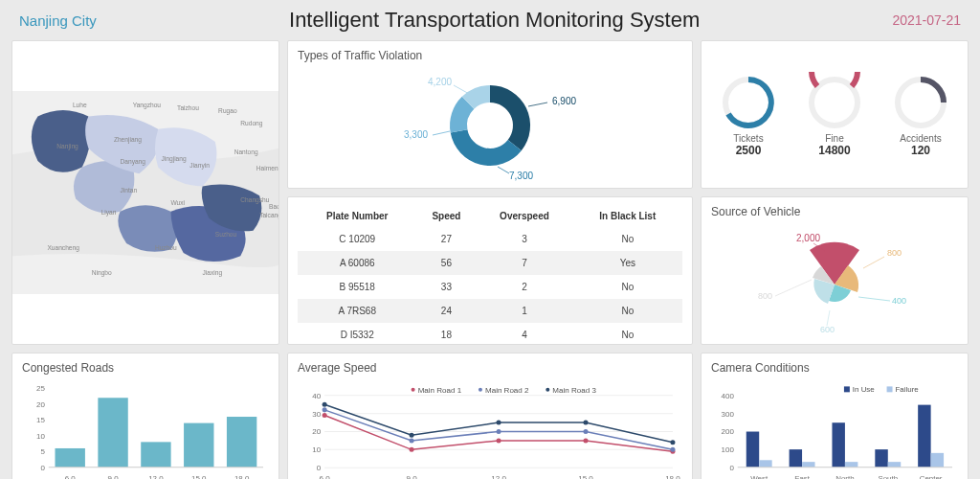  What do you see at coordinates (415, 134) in the screenshot?
I see `svg-text: 3,300` at bounding box center [415, 134].